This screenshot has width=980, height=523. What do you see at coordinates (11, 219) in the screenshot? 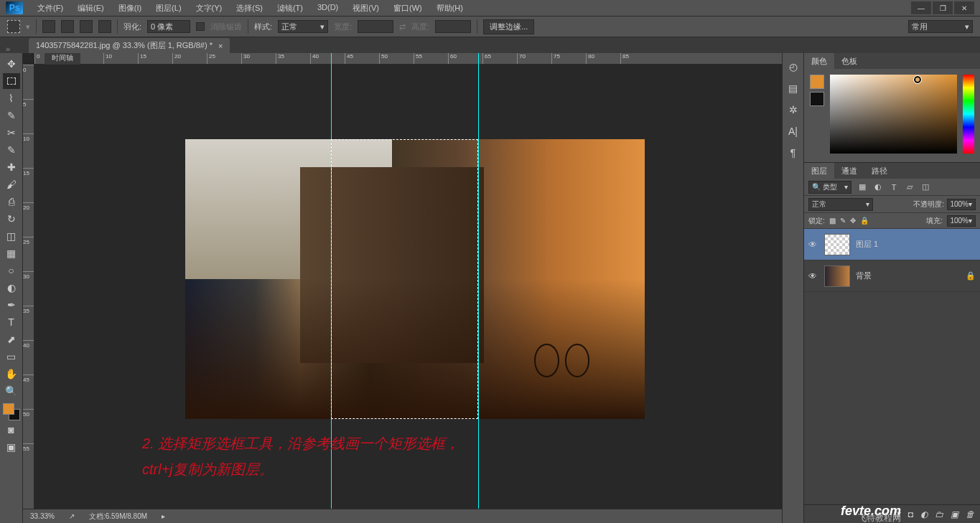
I see `history-brush-tool: ↻` at bounding box center [11, 219].